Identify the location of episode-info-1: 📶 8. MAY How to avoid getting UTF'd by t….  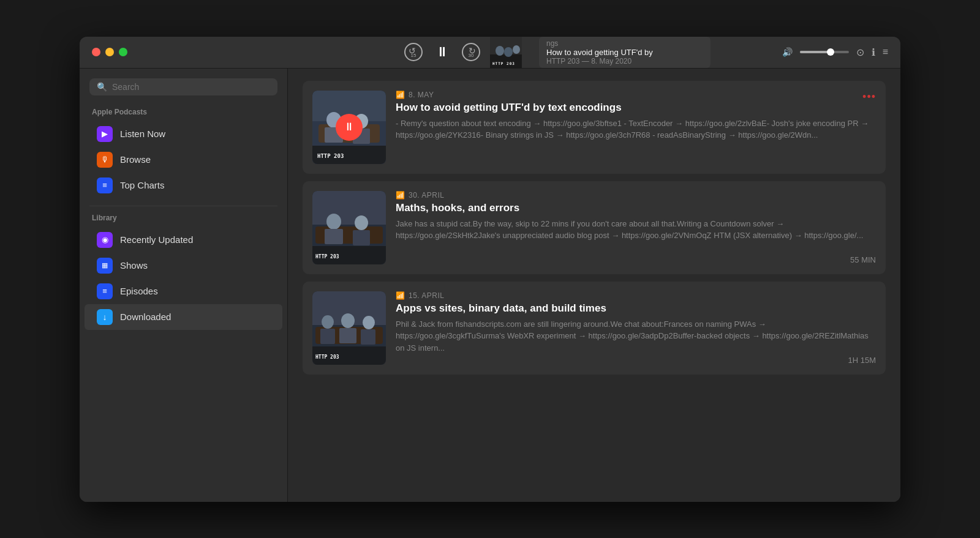
(636, 116).